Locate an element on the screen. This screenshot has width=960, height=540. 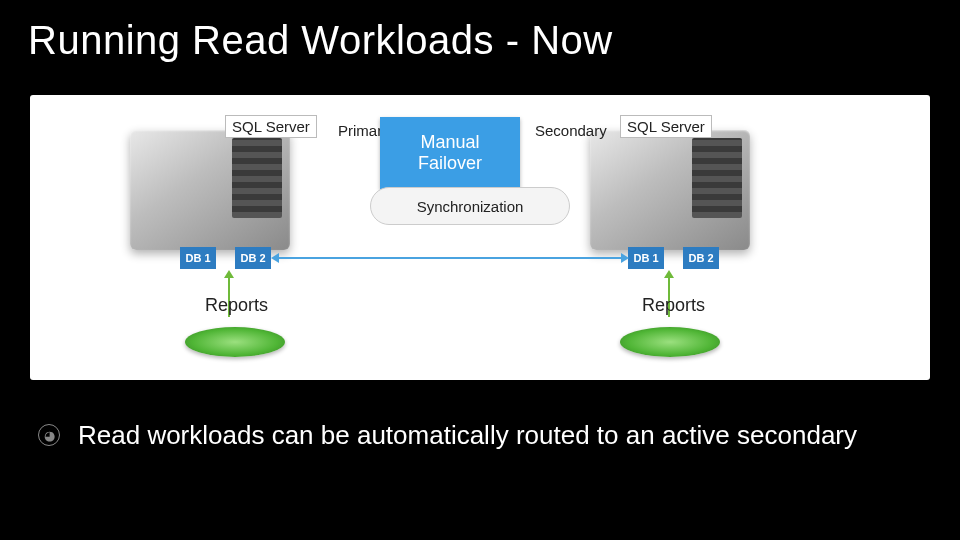
footer-text: Read workloads can be automatically rout… is located at coordinates (468, 436).